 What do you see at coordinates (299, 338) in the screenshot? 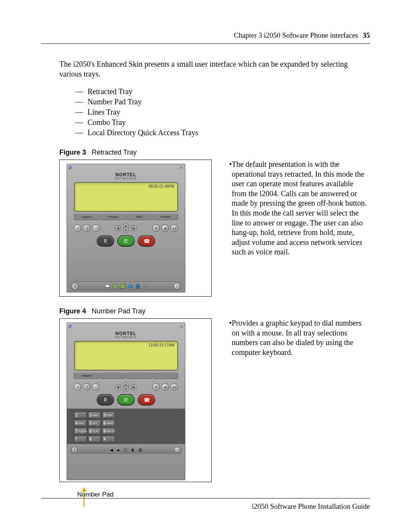
I see `figure4-description: •Provides a graphic keypad to dial numbe…` at bounding box center [299, 338].